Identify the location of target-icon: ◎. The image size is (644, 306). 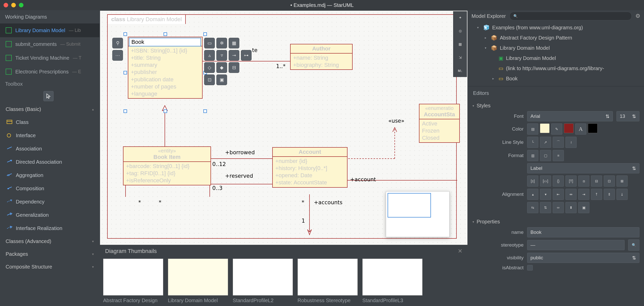
(460, 31).